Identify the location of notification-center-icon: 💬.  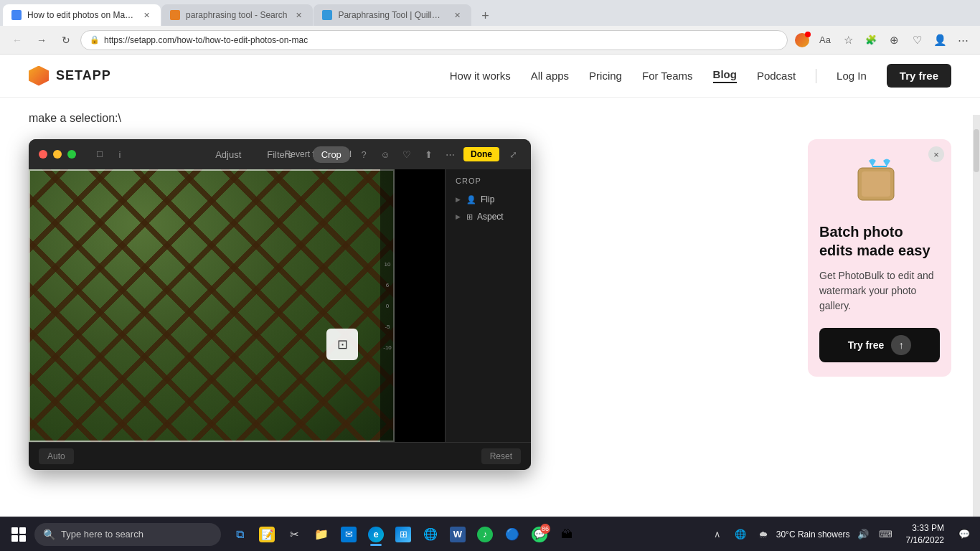
(964, 534).